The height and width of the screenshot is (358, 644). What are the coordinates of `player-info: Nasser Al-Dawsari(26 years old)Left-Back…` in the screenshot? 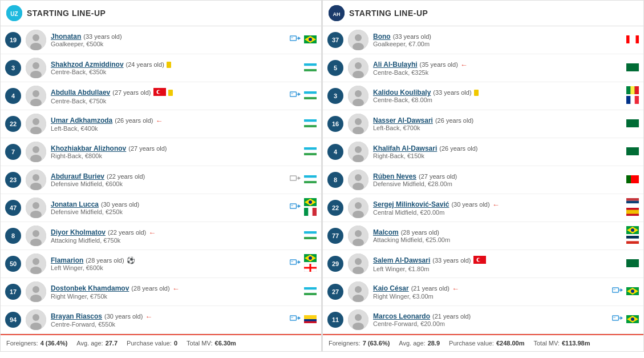 It's located at (498, 124).